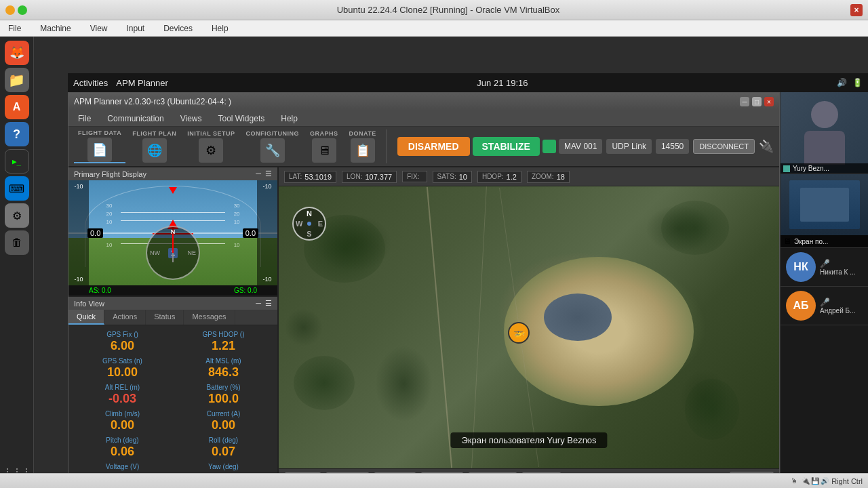  Describe the element at coordinates (84, 119) in the screenshot. I see `apm-menu-file: File` at that location.